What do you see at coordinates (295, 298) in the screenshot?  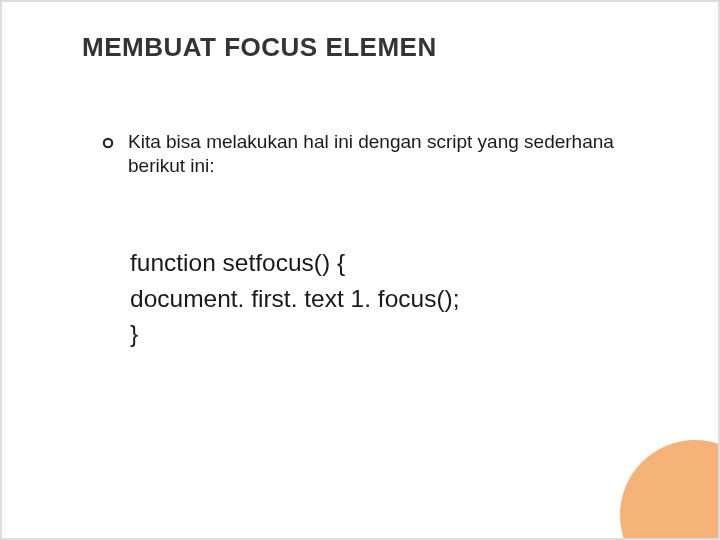 I see `code-block: function setfocus() { document. first. t…` at bounding box center [295, 298].